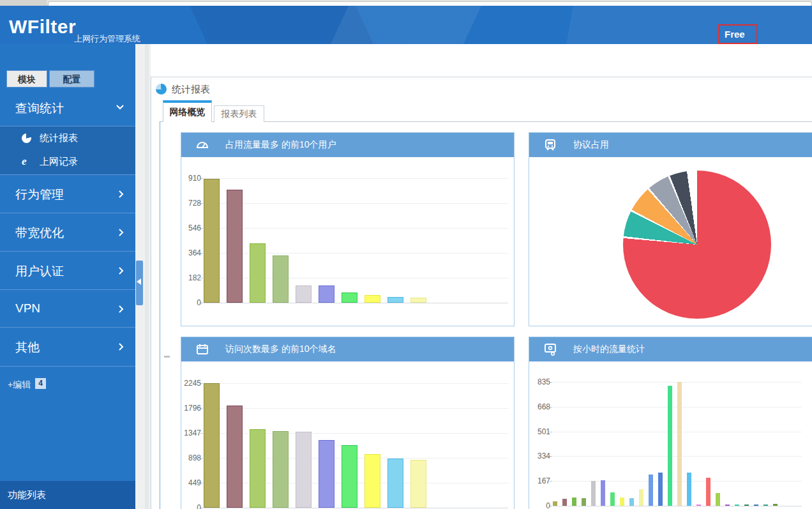 The image size is (812, 509). Describe the element at coordinates (190, 228) in the screenshot. I see `tick-label: 546` at that location.